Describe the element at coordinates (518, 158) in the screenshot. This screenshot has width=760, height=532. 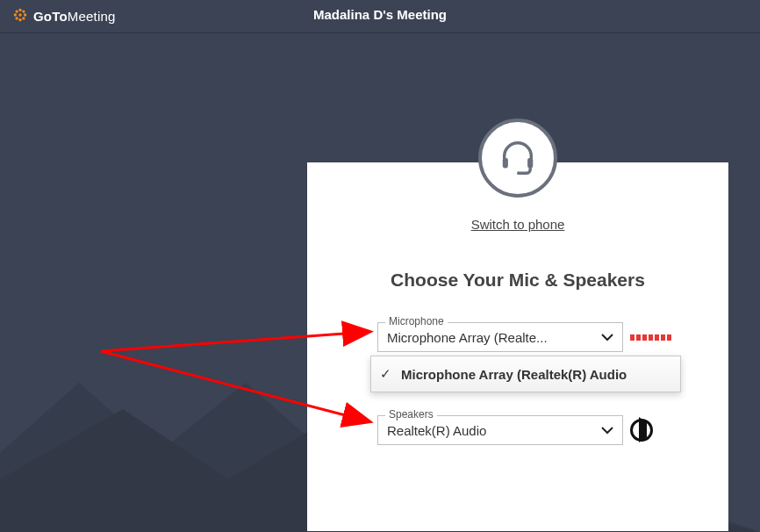
I see `headset-circle` at that location.